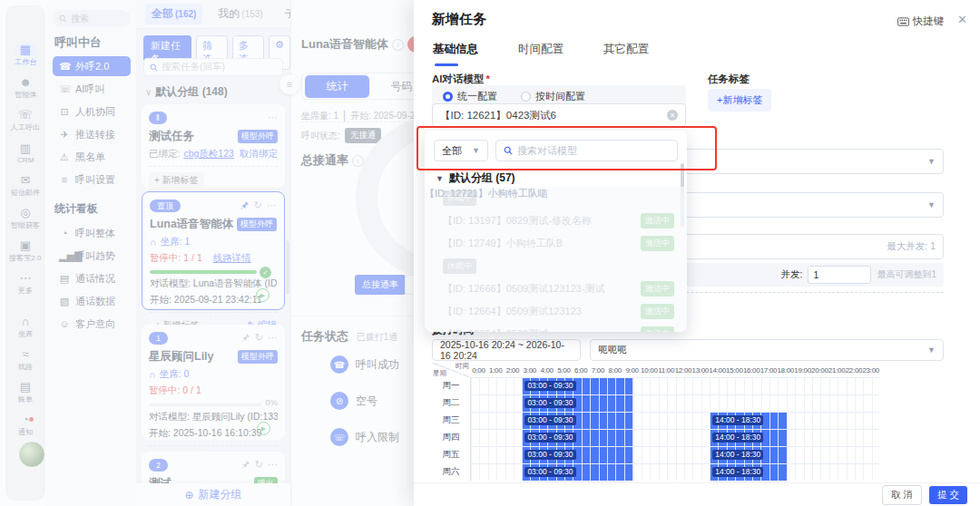  What do you see at coordinates (25, 186) in the screenshot?
I see `rail-item: ✉ 短信邮件` at bounding box center [25, 186].